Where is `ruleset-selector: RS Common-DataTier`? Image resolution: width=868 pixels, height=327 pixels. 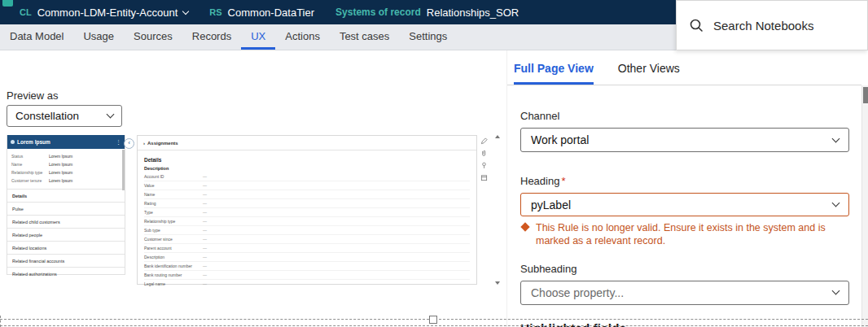 ruleset-selector: RS Common-DataTier is located at coordinates (262, 13).